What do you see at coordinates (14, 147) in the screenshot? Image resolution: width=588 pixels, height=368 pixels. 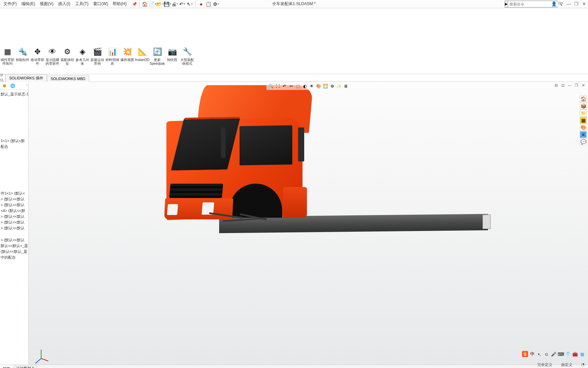 I see `tree-item: 配合` at bounding box center [14, 147].